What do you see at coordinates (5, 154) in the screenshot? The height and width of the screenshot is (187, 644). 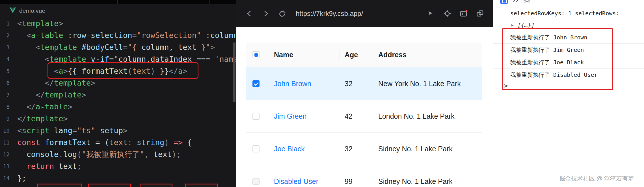 I see `line-number: 12` at bounding box center [5, 154].